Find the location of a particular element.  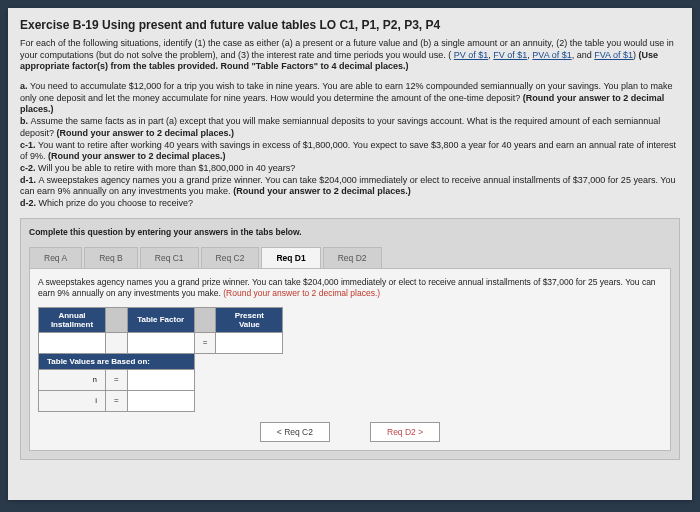

col-present-value: Present Value is located at coordinates (250, 320).